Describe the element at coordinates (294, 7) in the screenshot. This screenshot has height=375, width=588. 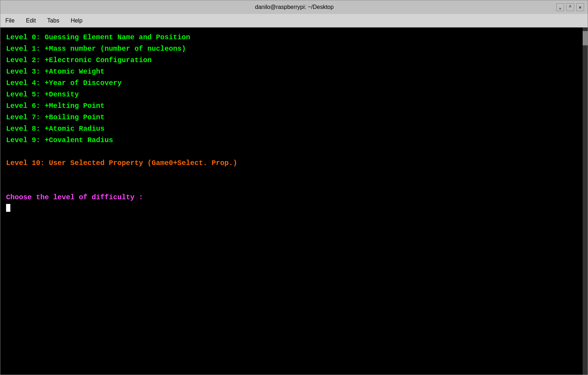
I see `title-bar: danilo@raspberrypi: ~/Desktop ⌄ ^ ✕` at that location.